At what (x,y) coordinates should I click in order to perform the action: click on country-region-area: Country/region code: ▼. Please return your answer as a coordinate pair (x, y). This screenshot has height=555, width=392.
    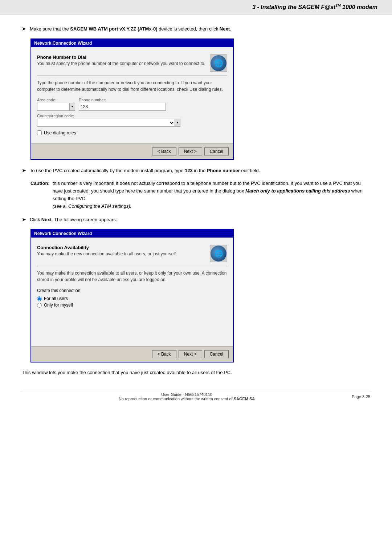
    Looking at the image, I should click on (132, 120).